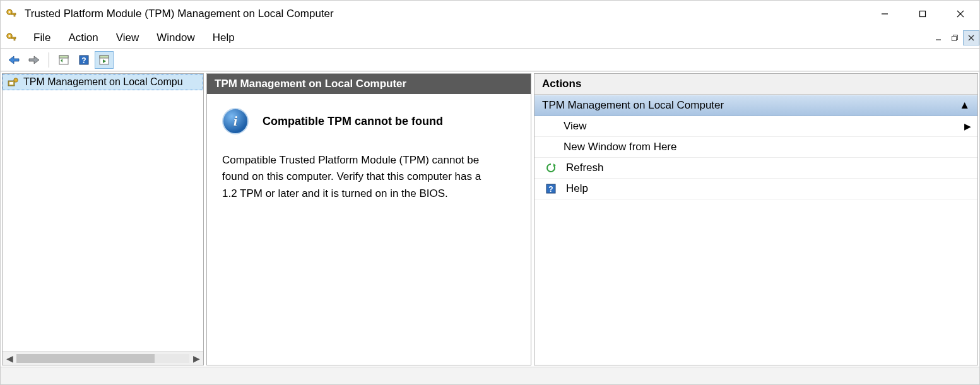 The width and height of the screenshot is (980, 385). Describe the element at coordinates (490, 376) in the screenshot. I see `statusbar` at that location.